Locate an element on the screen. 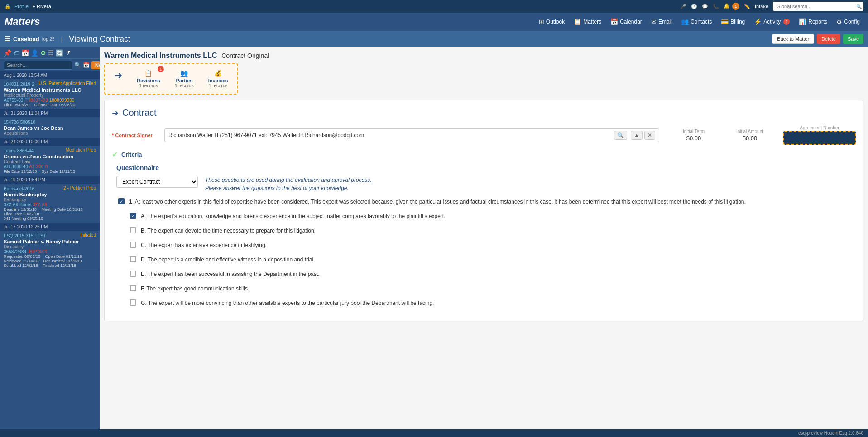 This screenshot has height=437, width=868. question-1a: ✓ A. The expert's education, knowledge a… is located at coordinates (484, 216).